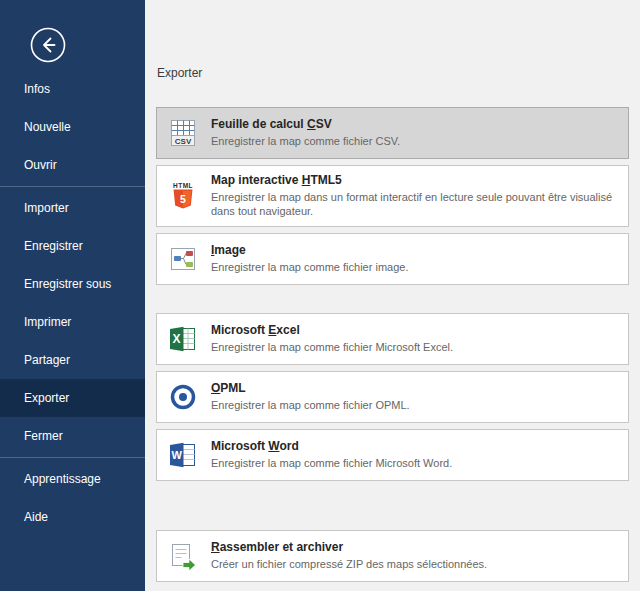 The height and width of the screenshot is (591, 640). What do you see at coordinates (392, 196) in the screenshot?
I see `export-item-html5: HTML 5 Map interactive HTML5 Enregistrer…` at bounding box center [392, 196].